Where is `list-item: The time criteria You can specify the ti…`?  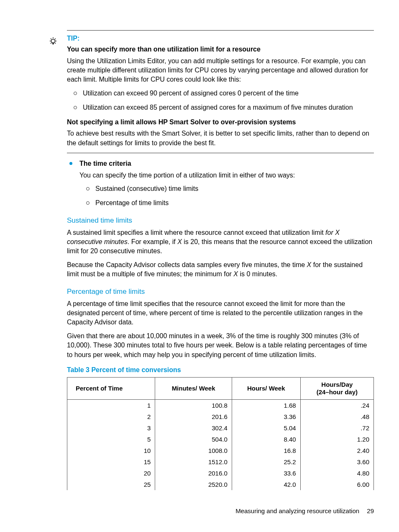 list-item: The time criteria You can specify the ti… is located at coordinates (220, 183).